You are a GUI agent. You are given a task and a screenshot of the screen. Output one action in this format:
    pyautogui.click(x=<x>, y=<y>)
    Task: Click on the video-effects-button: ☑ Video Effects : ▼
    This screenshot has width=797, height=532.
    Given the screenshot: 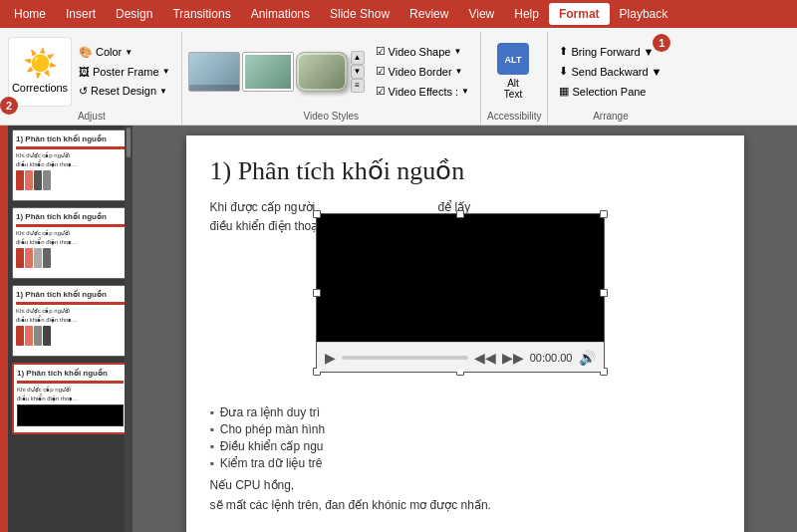 What is the action you would take?
    pyautogui.click(x=422, y=92)
    